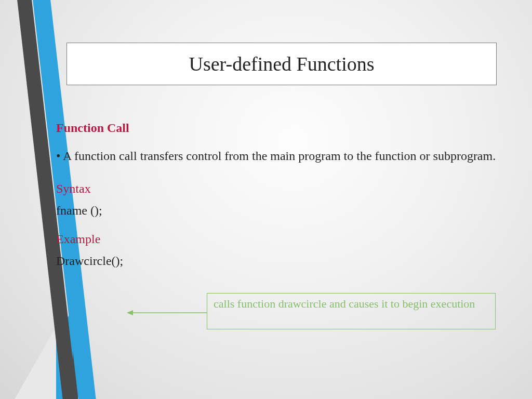 The height and width of the screenshot is (399, 532). Describe the element at coordinates (280, 128) in the screenshot. I see `section-heading: Function Call` at that location.